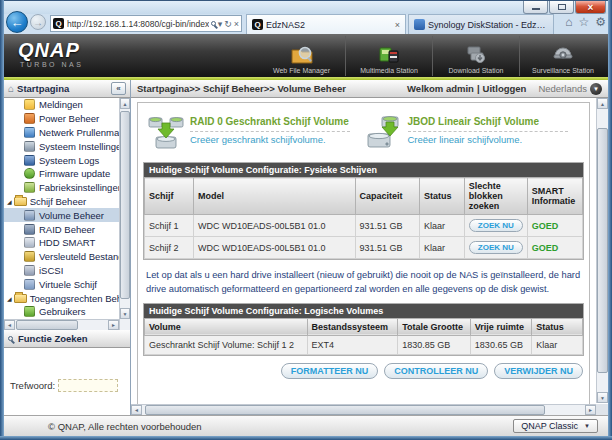 Image resolution: width=612 pixels, height=440 pixels. What do you see at coordinates (17, 22) in the screenshot?
I see `back-button: ←` at bounding box center [17, 22].